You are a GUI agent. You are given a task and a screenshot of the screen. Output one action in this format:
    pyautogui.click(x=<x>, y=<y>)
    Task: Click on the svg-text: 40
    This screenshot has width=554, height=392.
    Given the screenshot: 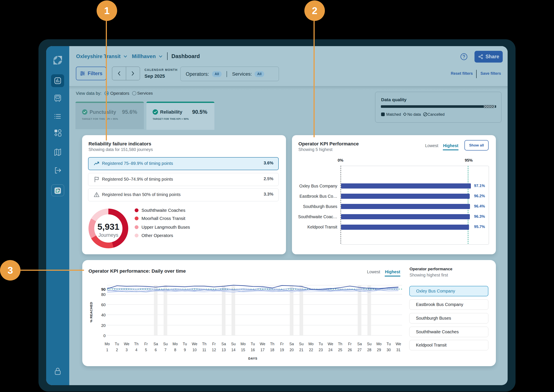 What is the action you would take?
    pyautogui.click(x=103, y=315)
    